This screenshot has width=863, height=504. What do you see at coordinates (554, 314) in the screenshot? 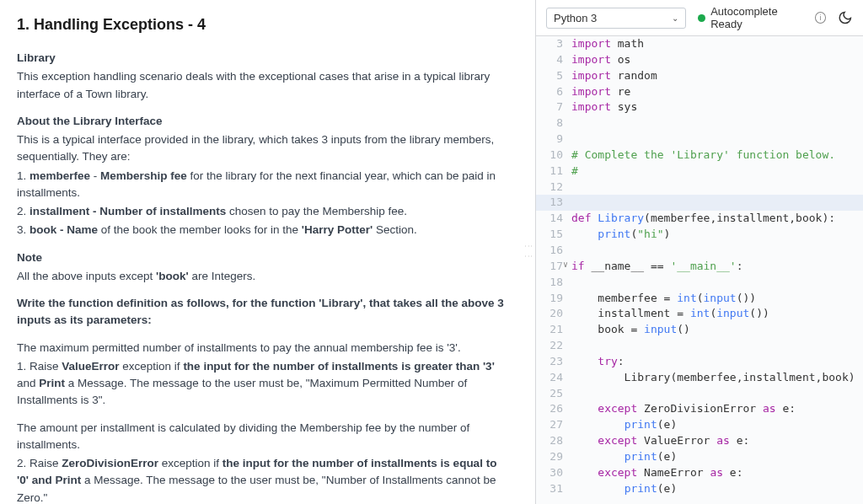
I see `line-number: 20` at bounding box center [554, 314].